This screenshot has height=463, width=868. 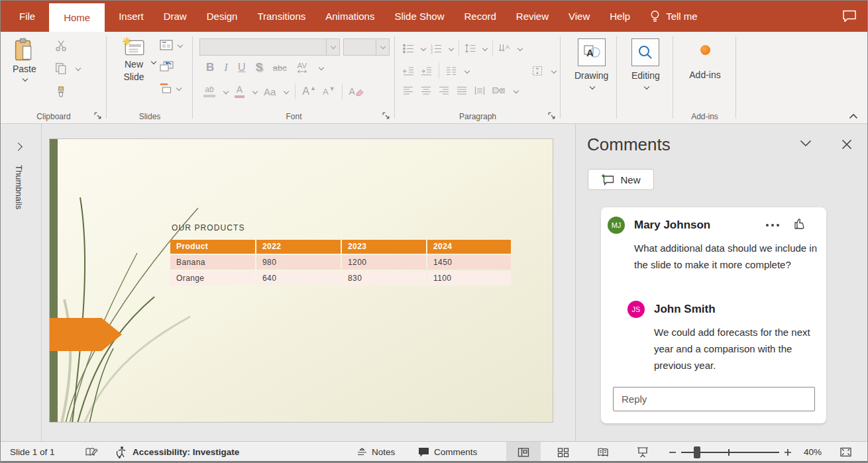 I want to click on lightbulb-icon, so click(x=655, y=17).